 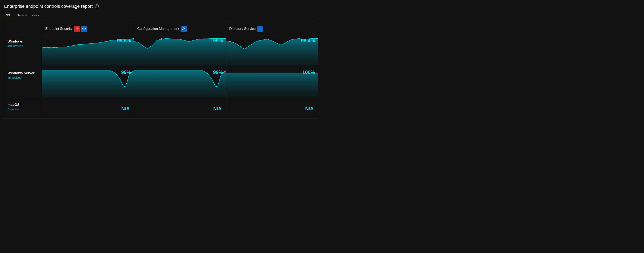 I want to click on windows-server-es-value: 99%, so click(x=126, y=73).